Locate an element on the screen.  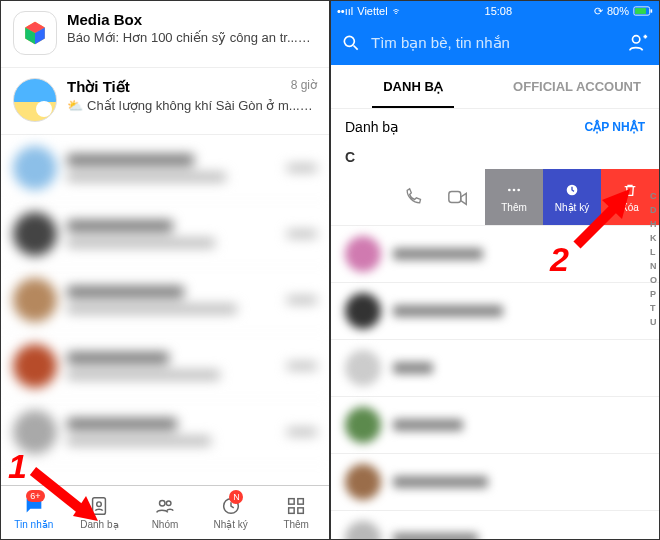
search-header: Tìm bạn bè, tin nhắn is located at coordinates (495, 43).